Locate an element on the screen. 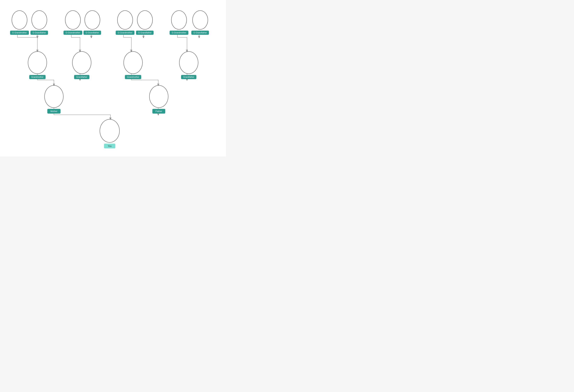  node-gg-grandmother-2: G-Grandmother is located at coordinates (73, 23).